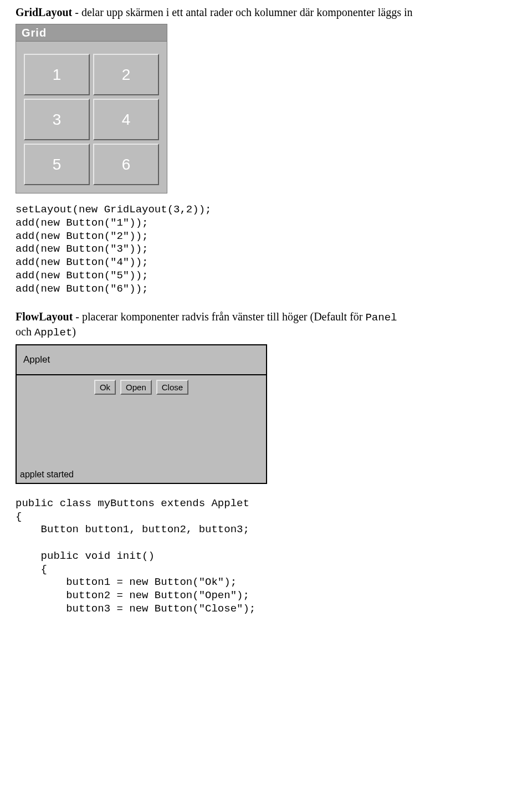  Describe the element at coordinates (381, 318) in the screenshot. I see `panel-term: Panel` at that location.